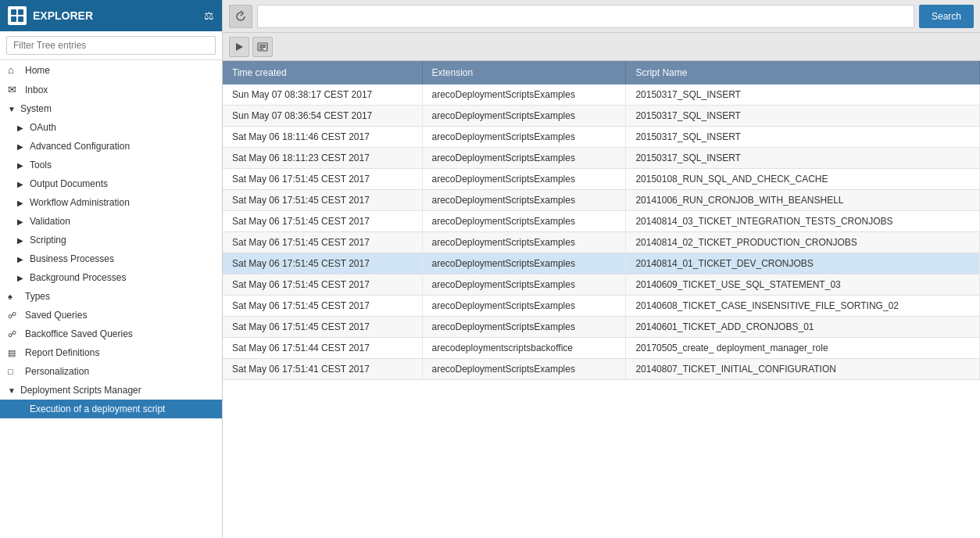 The width and height of the screenshot is (980, 538). I want to click on sidebar-item-inbox: ✉ Inbox, so click(111, 89).